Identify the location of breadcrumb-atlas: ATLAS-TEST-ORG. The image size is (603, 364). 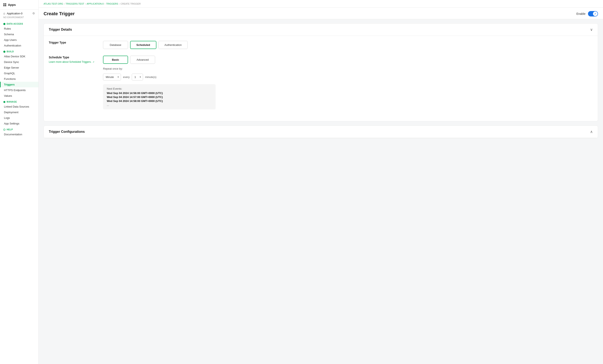
(53, 4).